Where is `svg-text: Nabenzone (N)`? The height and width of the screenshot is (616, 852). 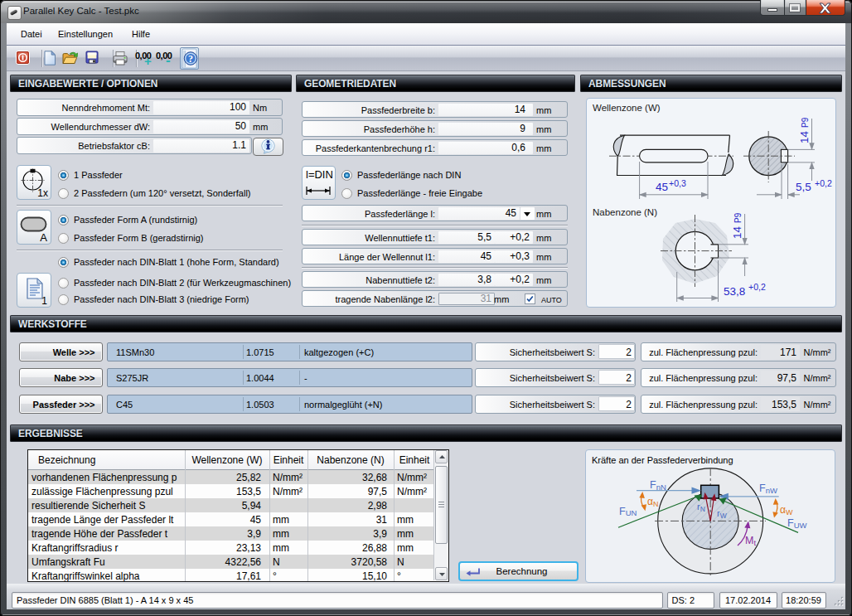
svg-text: Nabenzone (N) is located at coordinates (625, 212).